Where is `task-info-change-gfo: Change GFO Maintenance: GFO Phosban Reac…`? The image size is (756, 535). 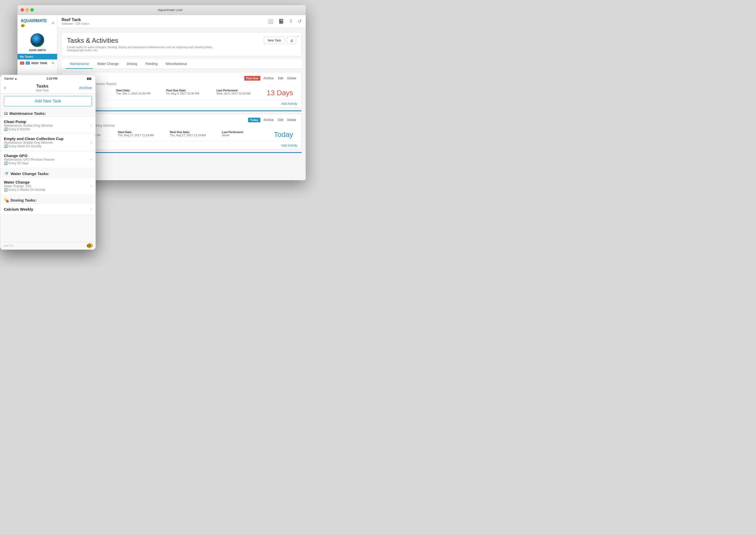 task-info-change-gfo: Change GFO Maintenance: GFO Phosban Reac… is located at coordinates (29, 159).